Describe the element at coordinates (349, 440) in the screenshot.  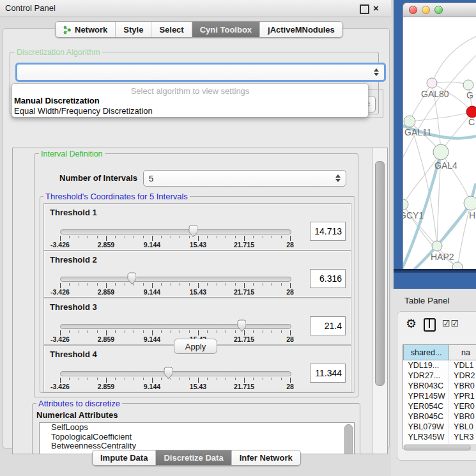
I see `list-scrollbar` at that location.